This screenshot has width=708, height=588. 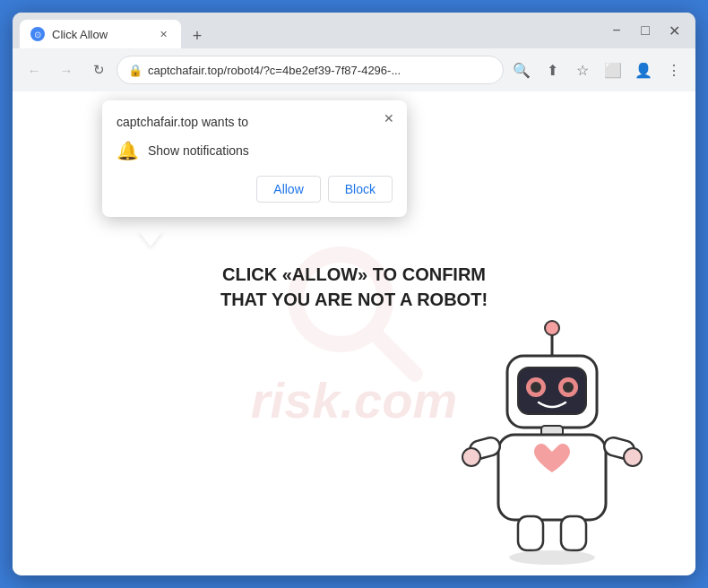 I want to click on block-button: Block, so click(x=360, y=189).